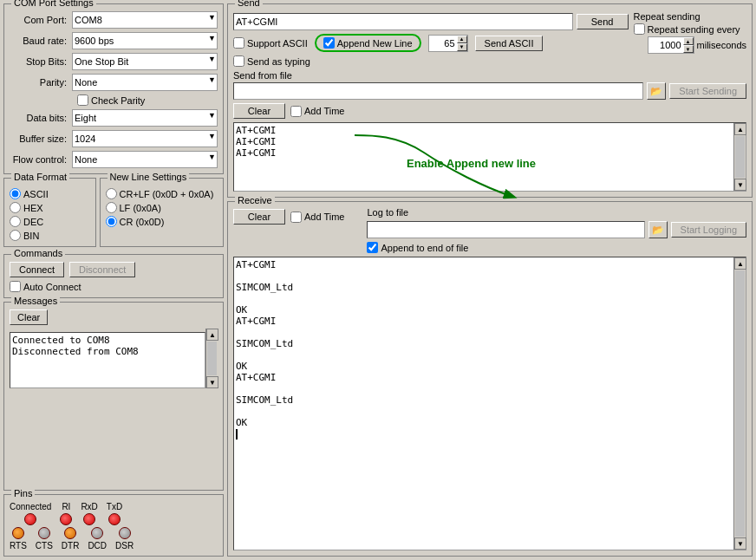 The height and width of the screenshot is (560, 756). Describe the element at coordinates (30, 513) in the screenshot. I see `pin-connected: Connected` at that location.